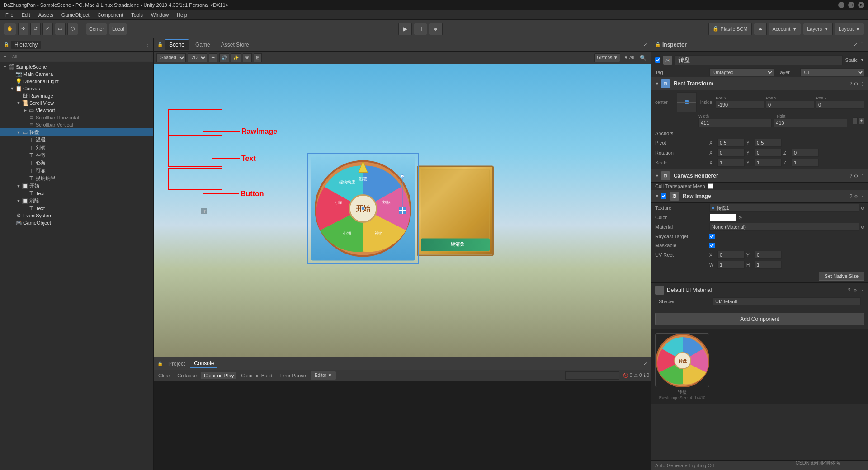 This screenshot has height=470, width=868. What do you see at coordinates (77, 171) in the screenshot?
I see `tree-item-keke: ▶ T 可靠` at bounding box center [77, 171].